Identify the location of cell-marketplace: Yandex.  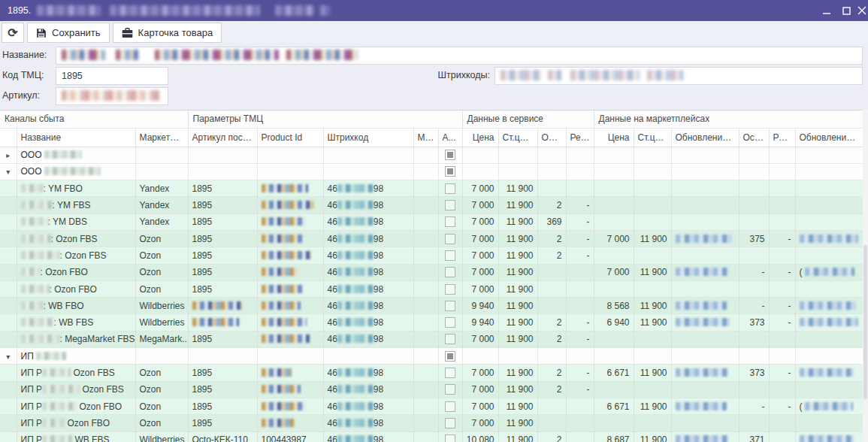
(162, 189).